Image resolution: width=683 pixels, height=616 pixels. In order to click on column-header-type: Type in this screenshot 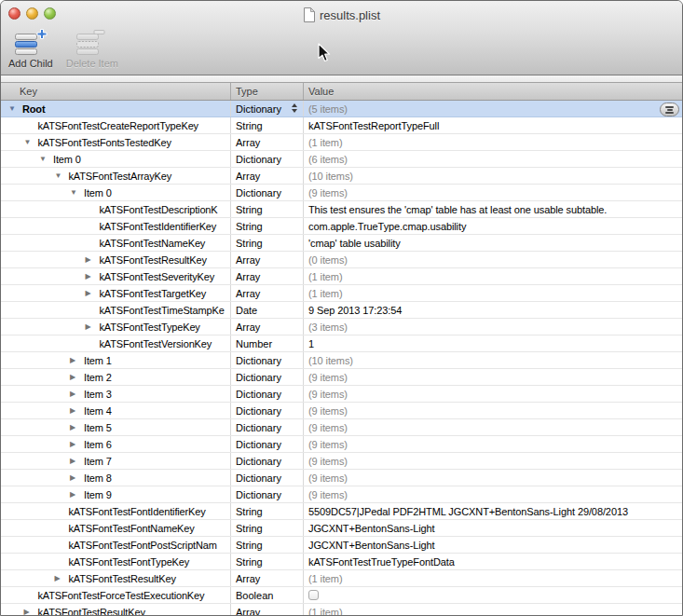, I will do `click(267, 91)`.